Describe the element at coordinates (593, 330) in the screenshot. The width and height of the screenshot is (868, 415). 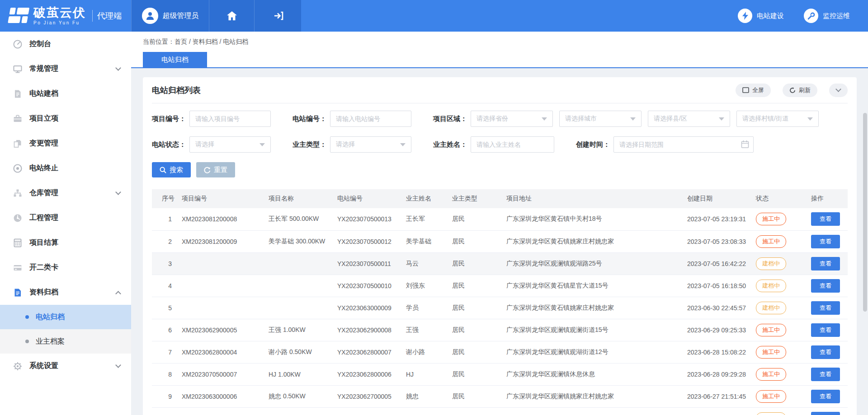
I see `cell-address: 广东深圳龙华区观澜镇观澜街道15号` at that location.